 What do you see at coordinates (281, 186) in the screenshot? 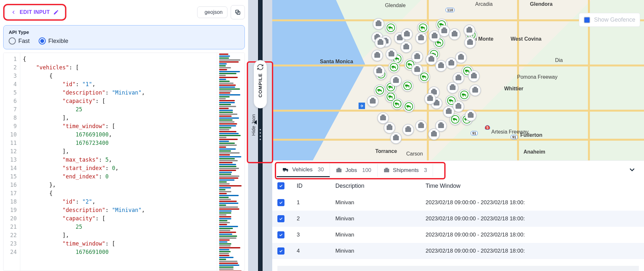
I see `select-all-checkbox` at bounding box center [281, 186].